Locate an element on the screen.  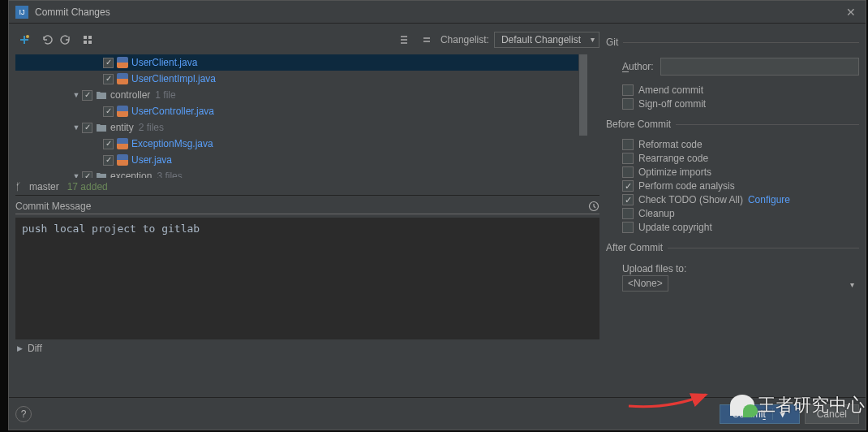
upload-select: <None> is located at coordinates (741, 283).